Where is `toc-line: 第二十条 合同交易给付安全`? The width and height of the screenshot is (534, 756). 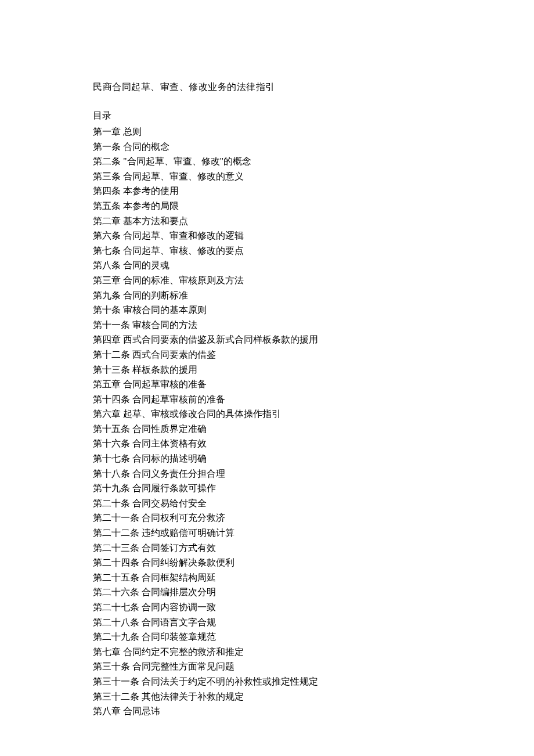
toc-line: 第二十条 合同交易给付安全 is located at coordinates (267, 503).